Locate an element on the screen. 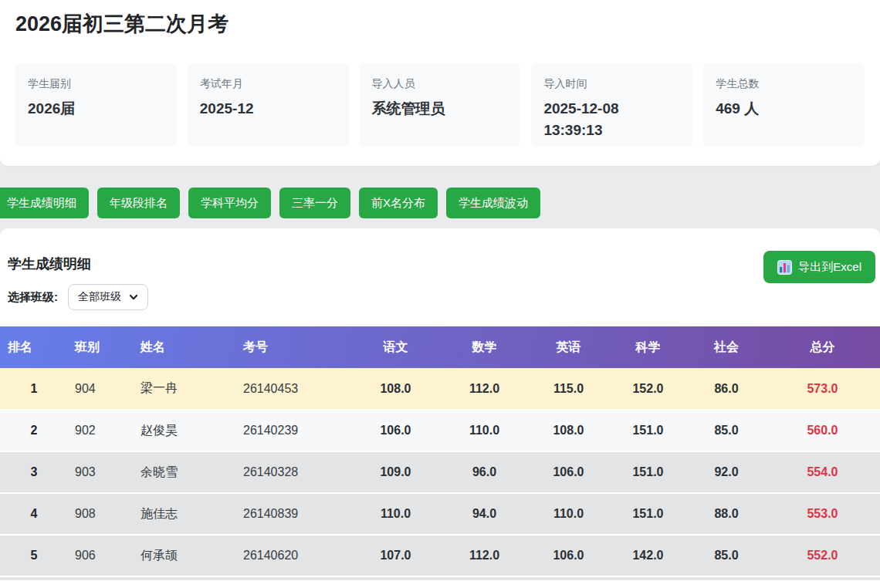 The width and height of the screenshot is (880, 588). table-row-partial is located at coordinates (440, 579).